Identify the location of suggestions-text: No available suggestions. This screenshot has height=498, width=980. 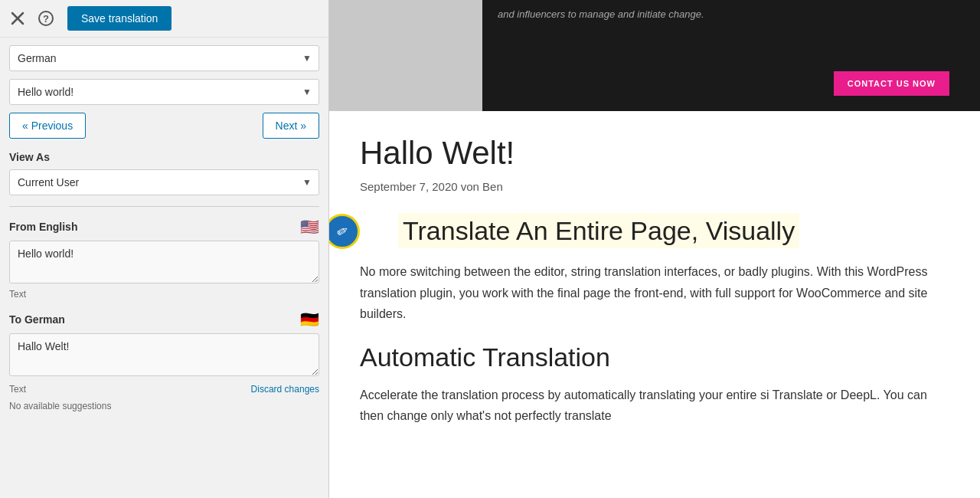
(164, 406).